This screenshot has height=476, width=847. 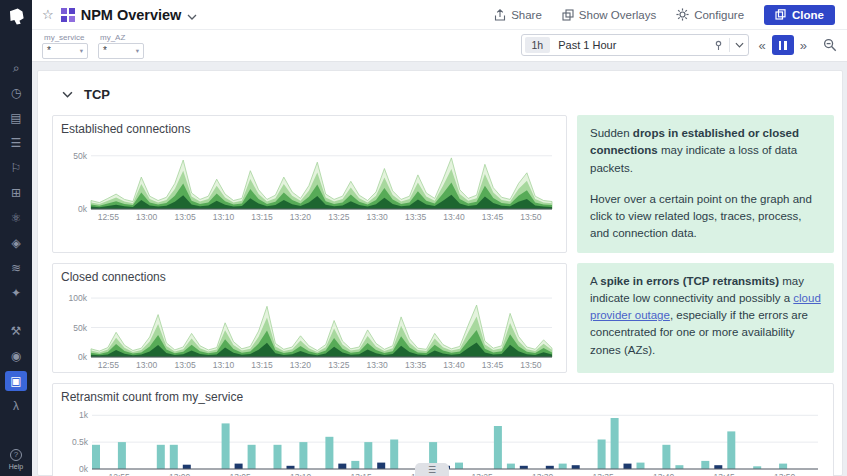 What do you see at coordinates (679, 45) in the screenshot?
I see `time-controls: 1h Past 1 Hour « »` at bounding box center [679, 45].